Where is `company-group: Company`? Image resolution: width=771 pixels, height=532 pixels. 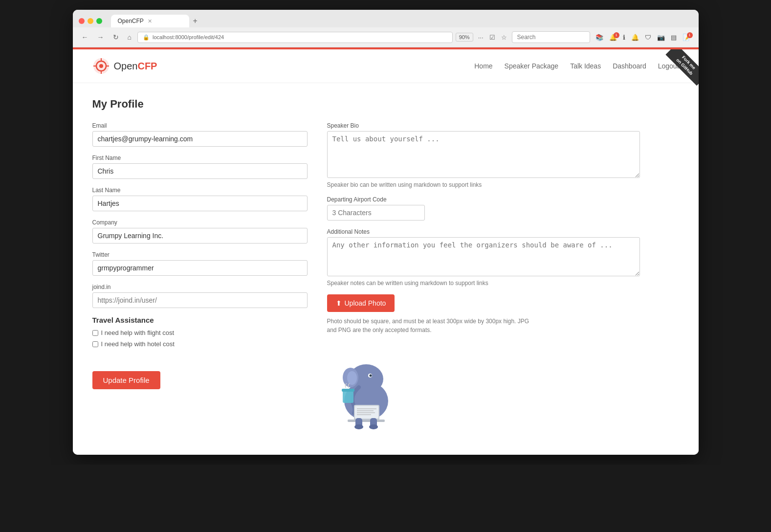 company-group: Company is located at coordinates (200, 231).